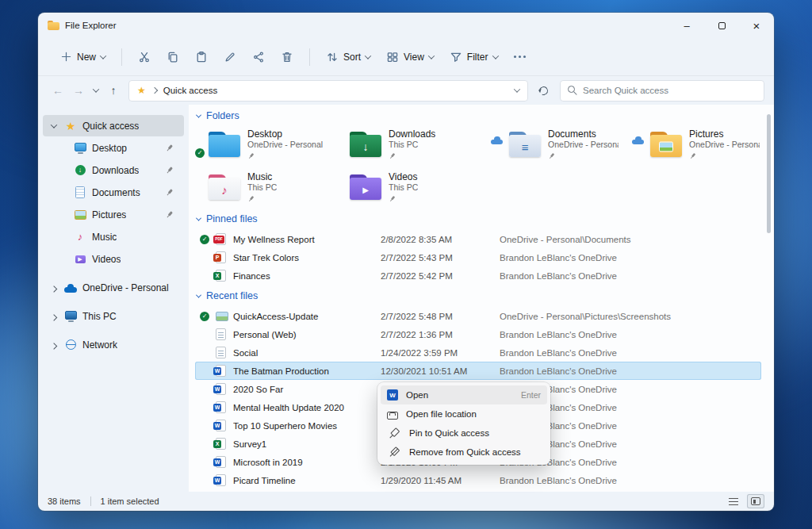 The image size is (812, 529). What do you see at coordinates (113, 214) in the screenshot?
I see `sidebar-item: Pictures` at bounding box center [113, 214].